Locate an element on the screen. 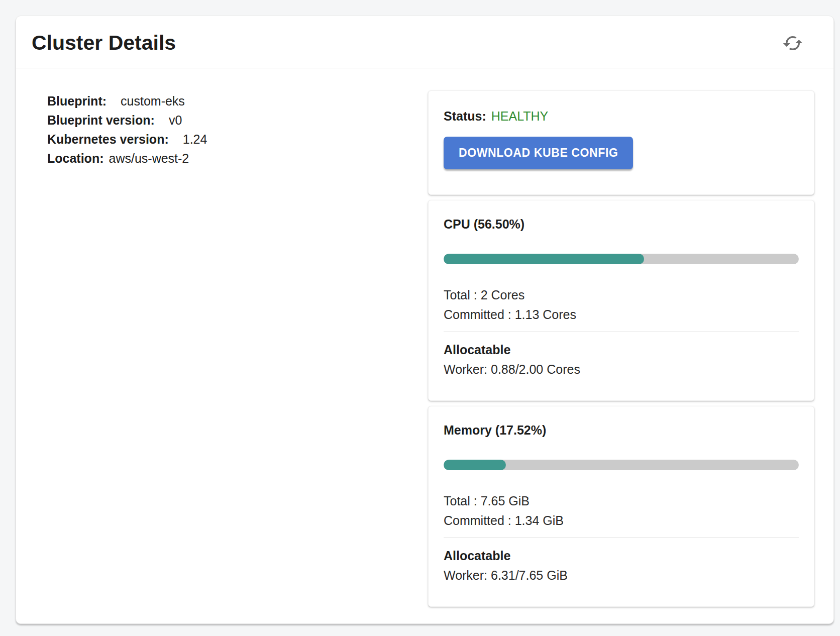  download-kube-config-button: DOWNLOAD KUBE CONFIG is located at coordinates (539, 153).